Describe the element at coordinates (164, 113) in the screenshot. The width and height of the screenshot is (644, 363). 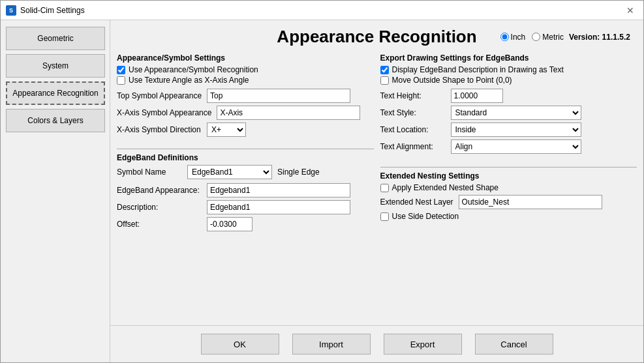
I see `xaxis-symbol-label: X-Axis Symbol Appearance` at that location.